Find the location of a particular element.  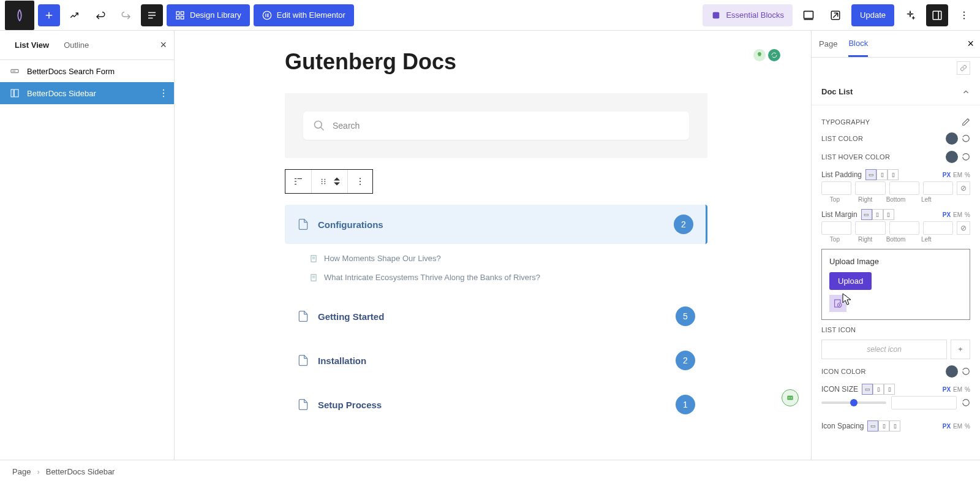

edit-mode-icon is located at coordinates (75, 15).